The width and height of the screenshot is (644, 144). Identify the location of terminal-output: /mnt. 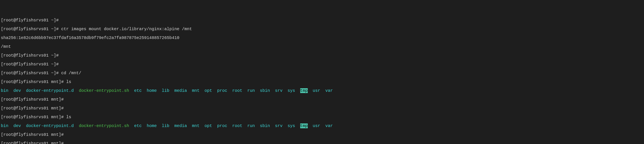
(322, 46).